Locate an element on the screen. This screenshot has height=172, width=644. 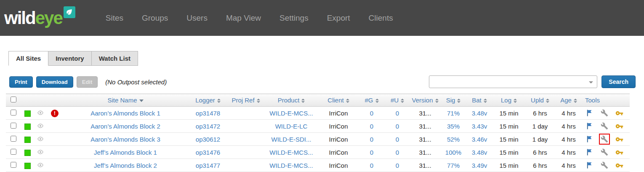
select-all-checkbox is located at coordinates (13, 99).